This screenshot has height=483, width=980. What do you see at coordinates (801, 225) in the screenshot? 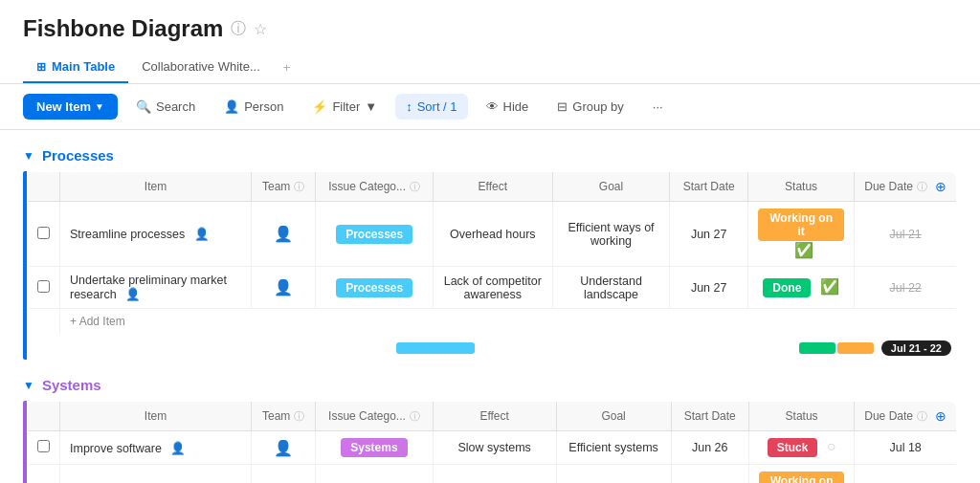
I see `status-badge: Working on it` at bounding box center [801, 225].